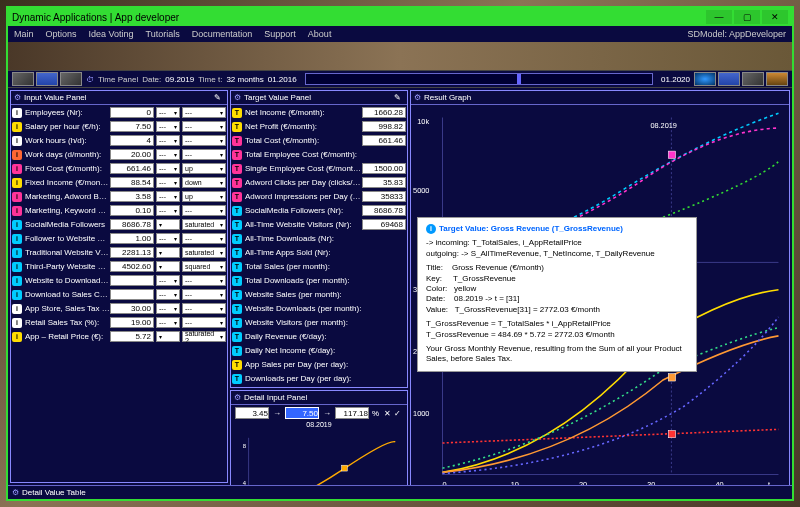 The height and width of the screenshot is (507, 800). I want to click on time-slider, so click(479, 79).